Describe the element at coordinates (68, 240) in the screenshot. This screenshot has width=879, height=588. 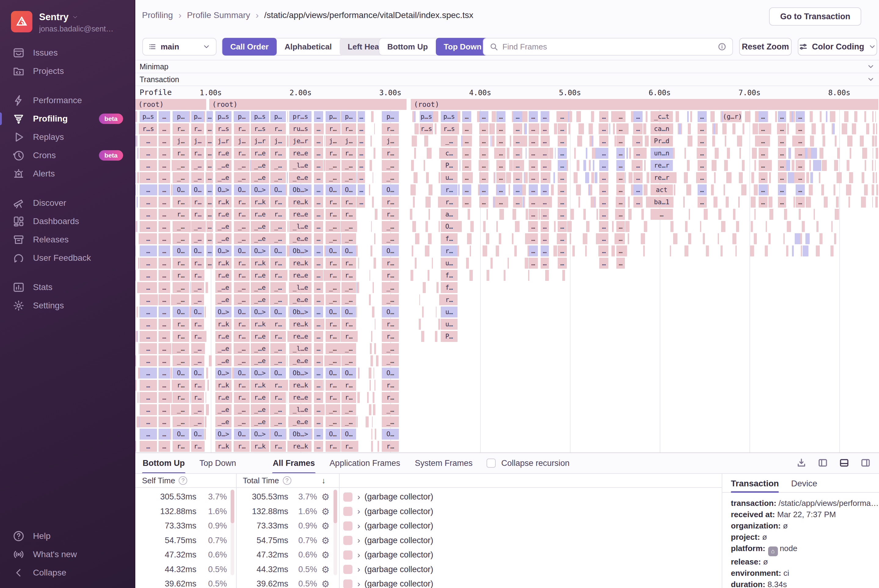
I see `sidebar-item-releases: Releases` at that location.